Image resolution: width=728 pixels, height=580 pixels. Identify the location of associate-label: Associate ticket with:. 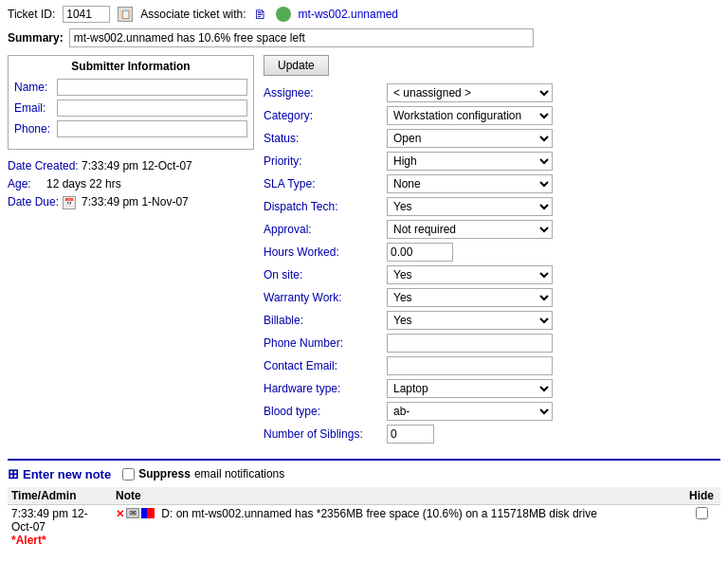
(193, 14).